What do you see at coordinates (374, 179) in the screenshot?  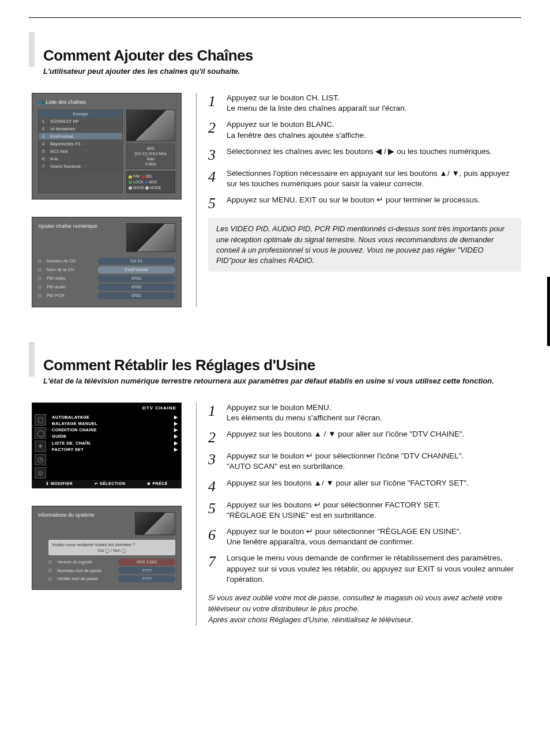 I see `step-text: Sélectionnes l'option nécessaire en appu…` at bounding box center [374, 179].